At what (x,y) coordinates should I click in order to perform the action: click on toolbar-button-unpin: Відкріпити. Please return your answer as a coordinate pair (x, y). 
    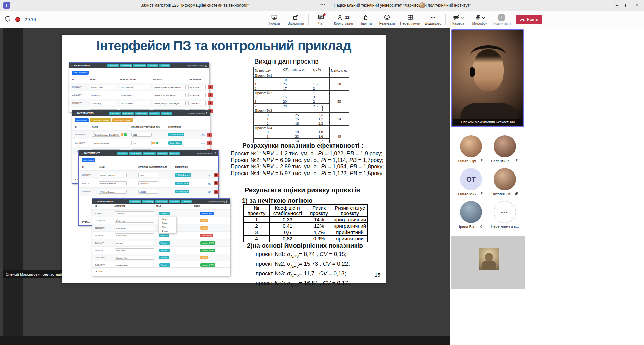
    Looking at the image, I should click on (296, 19).